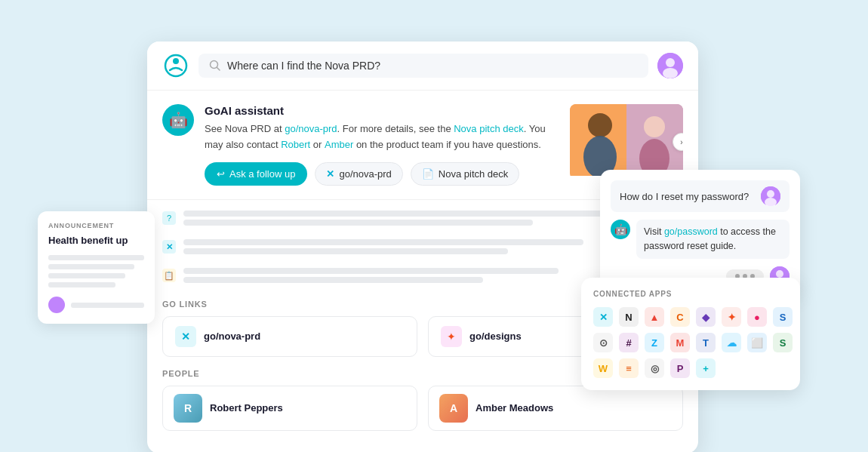  What do you see at coordinates (245, 128) in the screenshot?
I see `ai-text-before: See Nova PRD at` at bounding box center [245, 128].